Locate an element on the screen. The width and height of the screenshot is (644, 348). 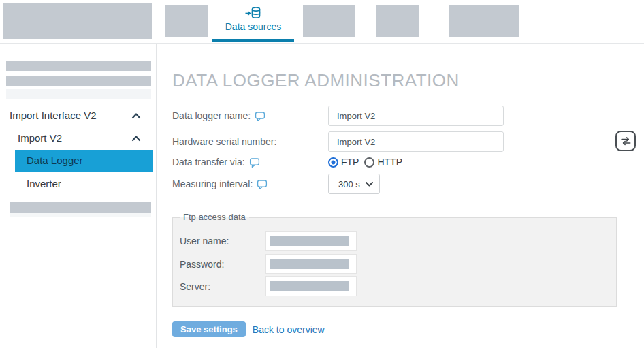
radio-ftp: FTP is located at coordinates (343, 162).